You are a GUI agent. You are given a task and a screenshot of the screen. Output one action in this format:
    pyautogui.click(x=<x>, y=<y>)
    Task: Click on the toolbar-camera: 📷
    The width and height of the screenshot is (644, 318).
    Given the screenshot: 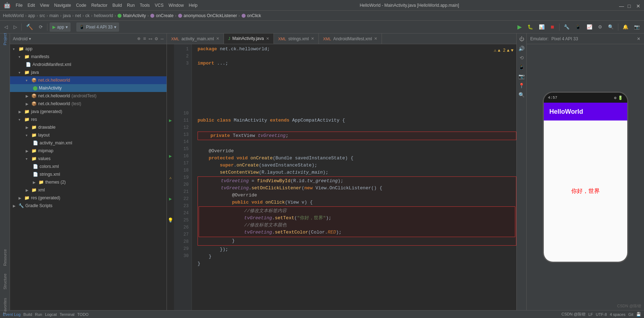 What is the action you would take?
    pyautogui.click(x=637, y=27)
    